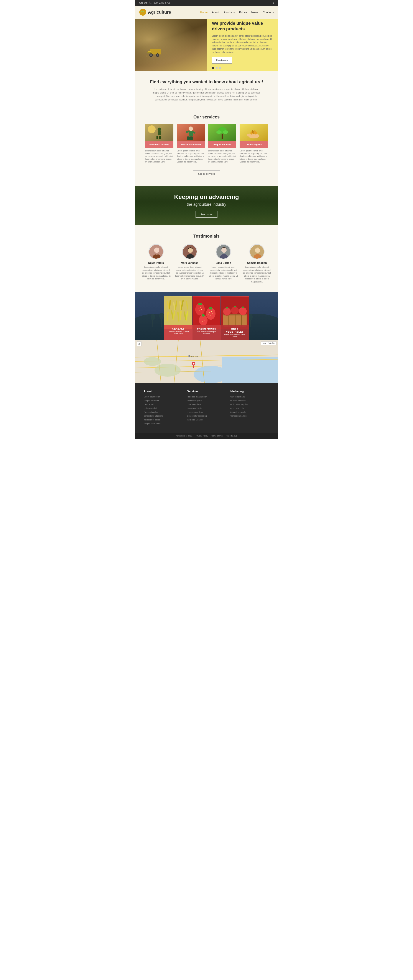  Describe the element at coordinates (144, 3) in the screenshot. I see `call-label: Call Us:` at that location.